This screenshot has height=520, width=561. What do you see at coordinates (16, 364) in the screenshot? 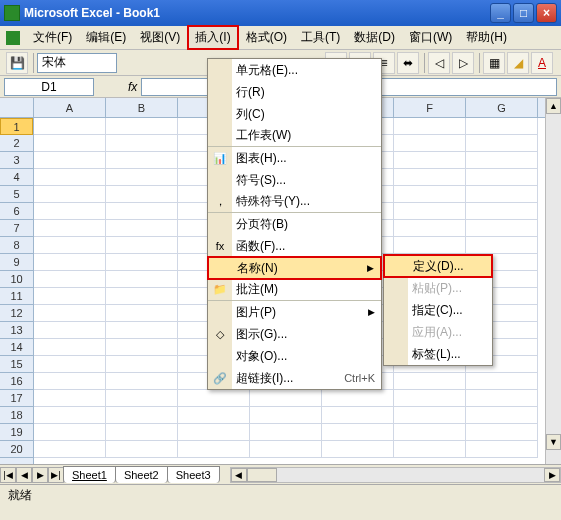
I see `row-header-15: 15` at bounding box center [16, 364].